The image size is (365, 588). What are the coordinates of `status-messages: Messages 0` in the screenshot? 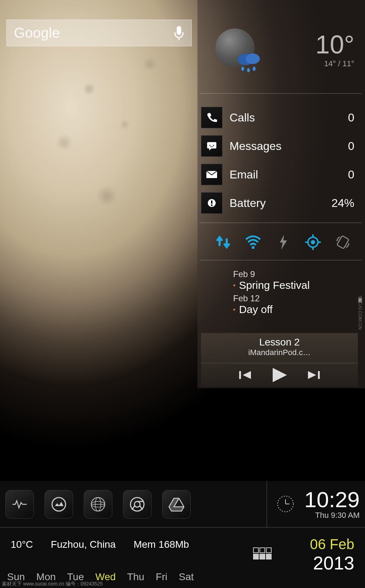 It's located at (278, 146).